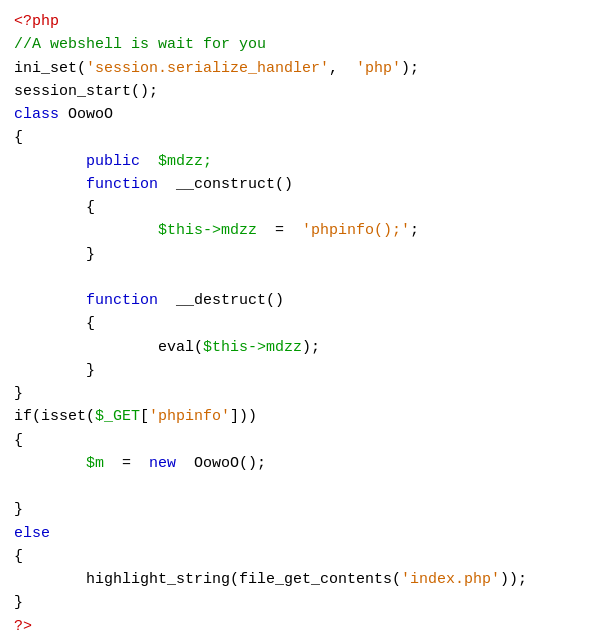 Image resolution: width=607 pixels, height=635 pixels. I want to click on code-token: eval(, so click(108, 348).